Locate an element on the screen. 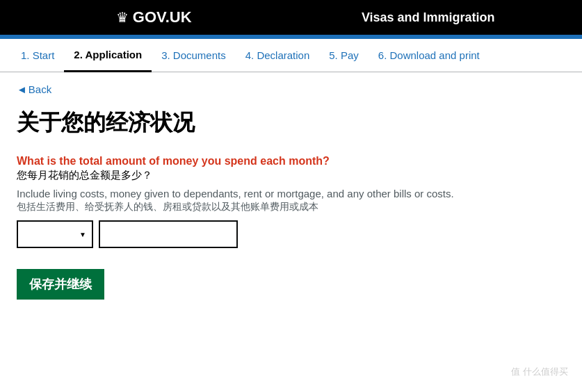 Image resolution: width=582 pixels, height=392 pixels. amount-input-row: GBP USD EUR CNY is located at coordinates (278, 234).